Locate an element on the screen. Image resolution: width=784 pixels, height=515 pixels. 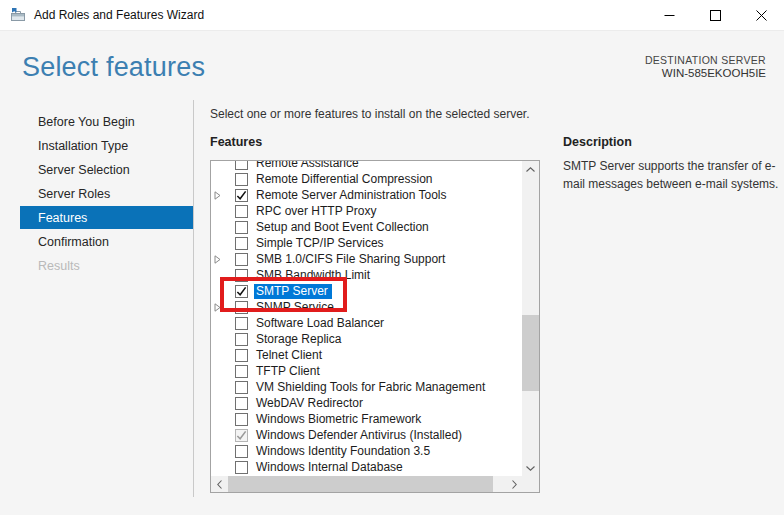
feature-label: Storage Replica is located at coordinates (298, 339).